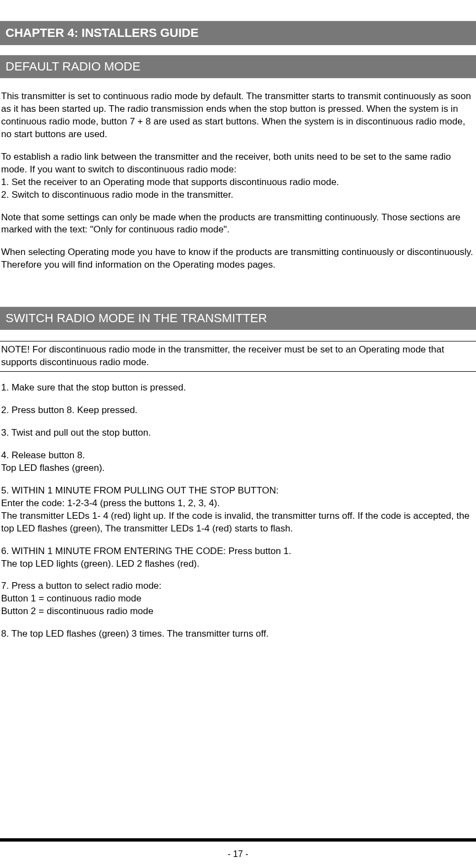  What do you see at coordinates (238, 318) in the screenshot?
I see `section-switch-radio-mode-title: SWITCH RADIO MODE IN THE TRANSMITTER` at bounding box center [238, 318].